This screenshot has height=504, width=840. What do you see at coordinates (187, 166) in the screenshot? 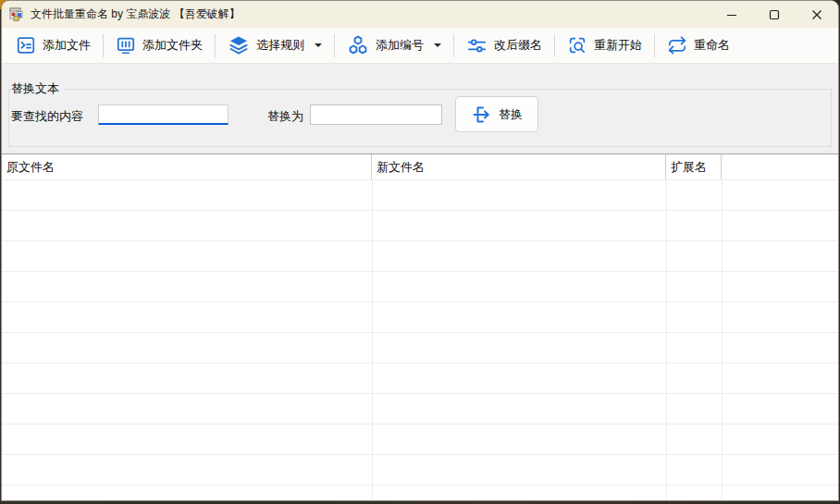
I see `column-header-original-name: 原文件名` at bounding box center [187, 166].